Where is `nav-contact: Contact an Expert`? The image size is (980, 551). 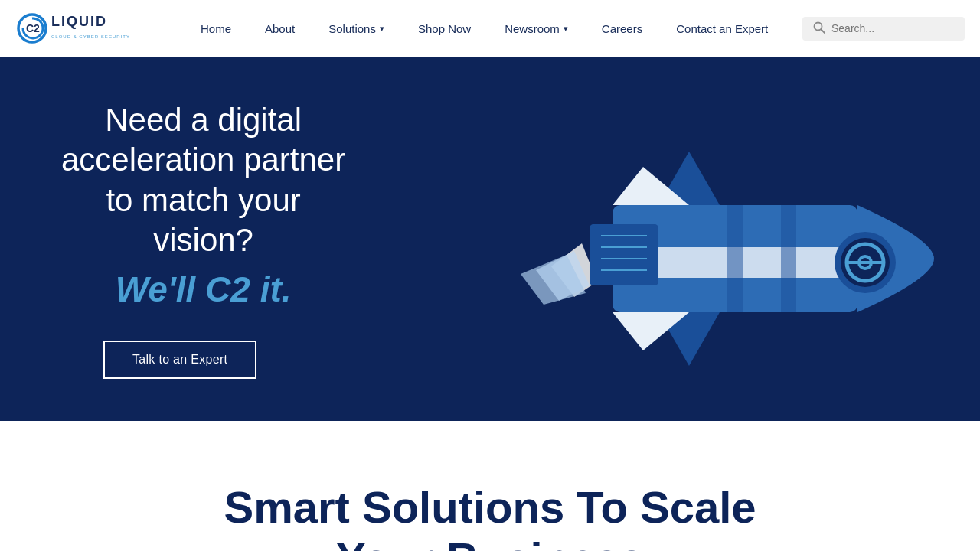 nav-contact: Contact an Expert is located at coordinates (722, 29).